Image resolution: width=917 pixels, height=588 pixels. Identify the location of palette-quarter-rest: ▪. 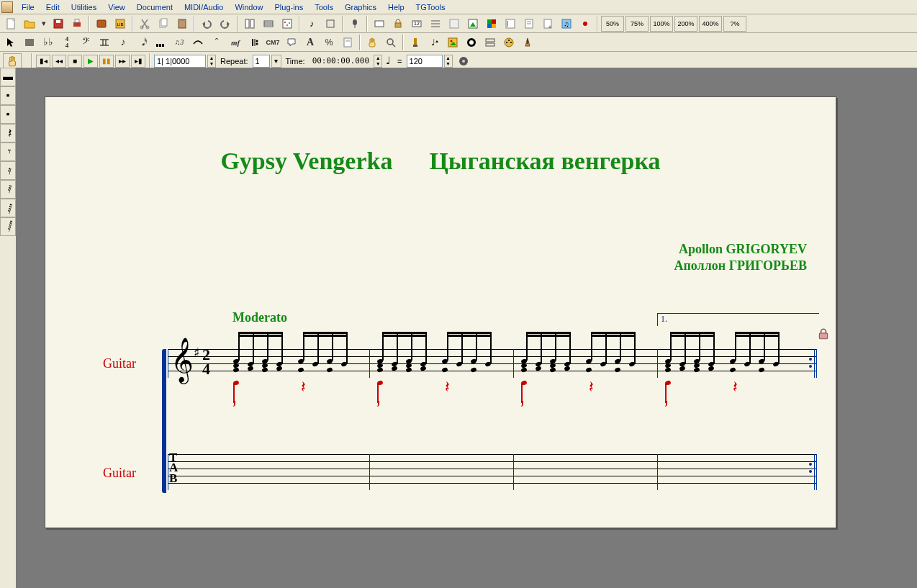
(8, 114).